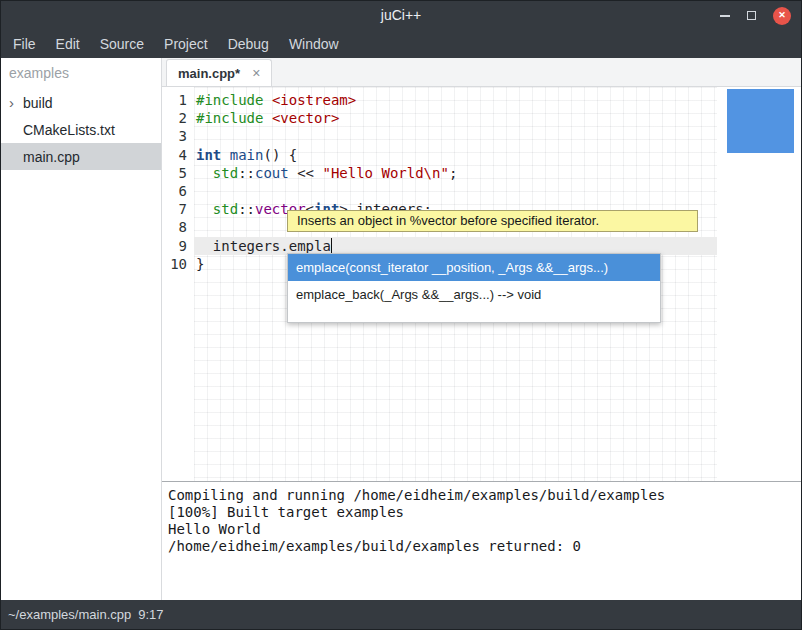 The height and width of the screenshot is (630, 802). I want to click on completion-popup: emplace(const_iterator __position, _Args…, so click(474, 288).